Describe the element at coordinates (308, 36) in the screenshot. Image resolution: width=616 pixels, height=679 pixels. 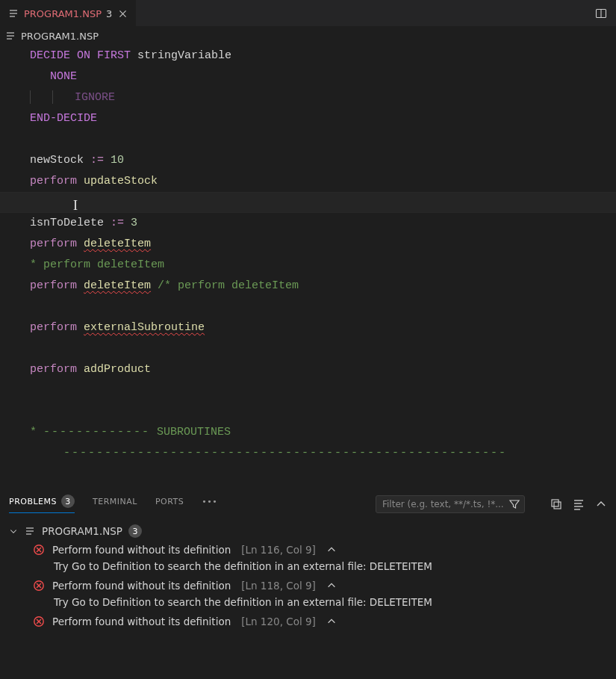
I see `breadcrumb: PROGRAM1.NSP` at that location.